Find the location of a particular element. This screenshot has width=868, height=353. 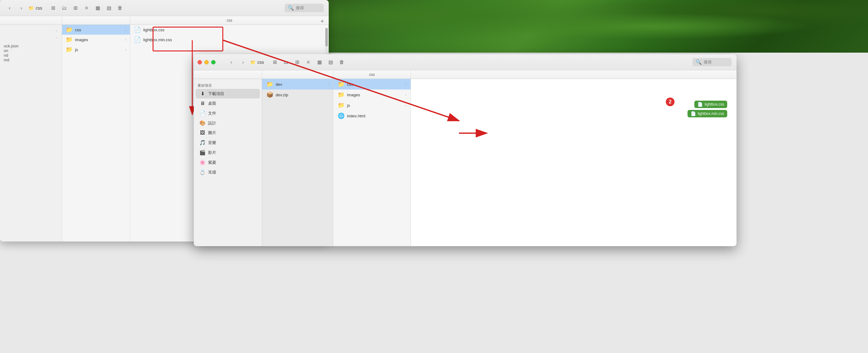

chevron-icon-2: › is located at coordinates (56, 38).